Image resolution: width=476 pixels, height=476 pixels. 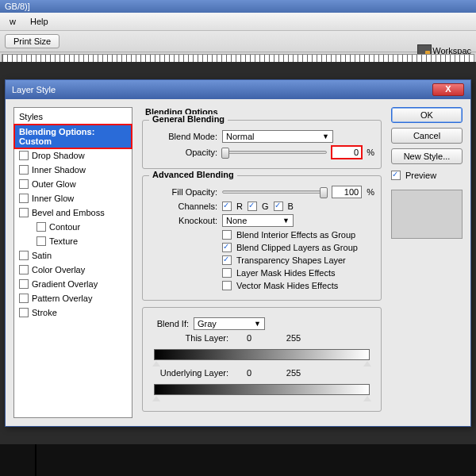 I want to click on fill-opacity-input: 100, so click(x=347, y=192).